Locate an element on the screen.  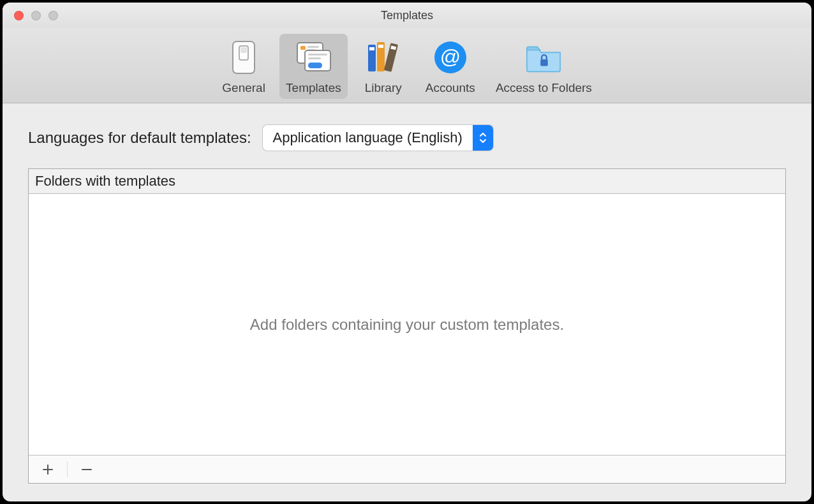
titlebar: Templates is located at coordinates (407, 15).